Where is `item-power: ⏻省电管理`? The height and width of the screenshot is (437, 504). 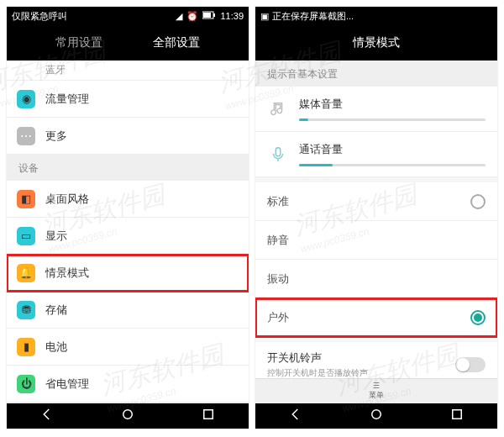
item-power: ⏻省电管理 is located at coordinates (128, 384).